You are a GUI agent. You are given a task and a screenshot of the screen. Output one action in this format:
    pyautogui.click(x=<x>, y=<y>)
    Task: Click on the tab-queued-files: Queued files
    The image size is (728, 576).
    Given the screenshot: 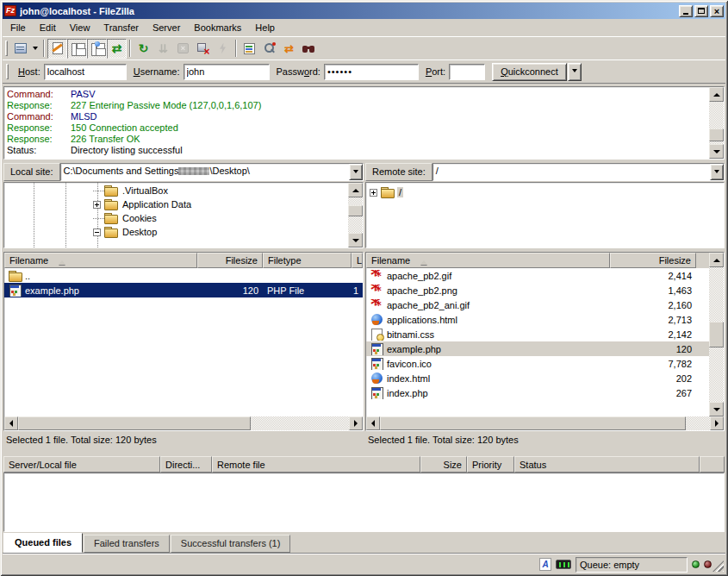 What is the action you would take?
    pyautogui.click(x=43, y=543)
    